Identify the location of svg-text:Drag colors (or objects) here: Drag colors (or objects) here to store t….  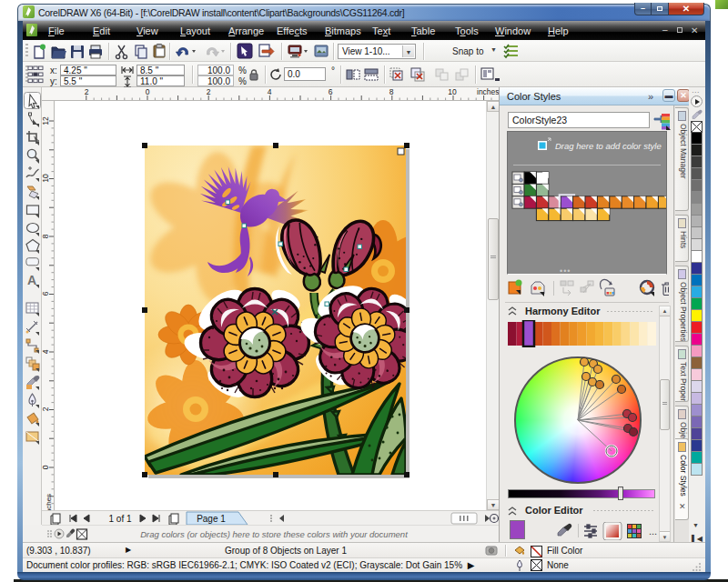
(274, 535).